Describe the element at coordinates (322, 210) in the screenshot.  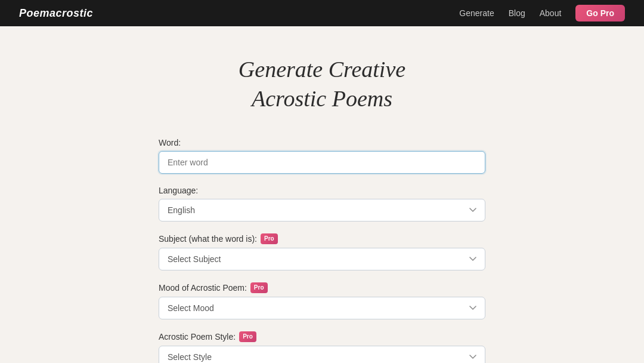
I see `language-select: English Spanish French German Italian` at that location.